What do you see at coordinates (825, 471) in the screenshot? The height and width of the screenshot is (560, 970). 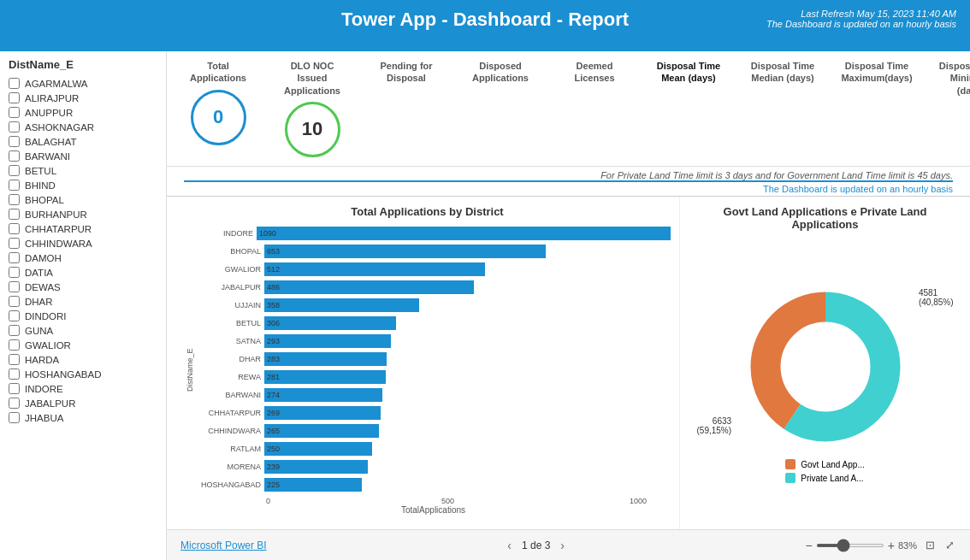 I see `donut-legend: Govt Land App... Private Land A...` at bounding box center [825, 471].